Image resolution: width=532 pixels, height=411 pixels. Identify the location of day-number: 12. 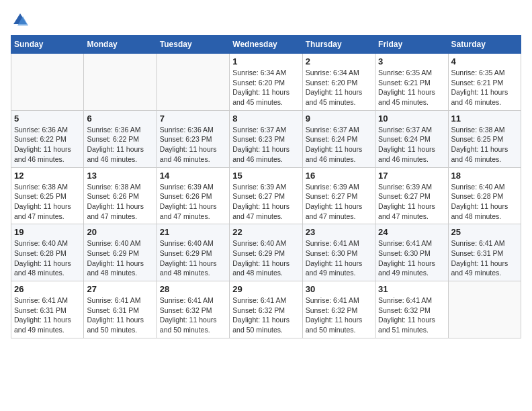
(47, 176).